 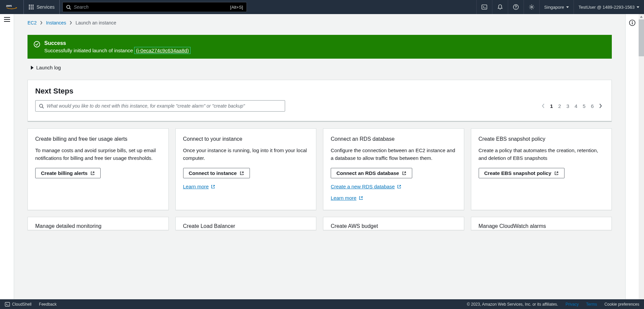 What do you see at coordinates (56, 23) in the screenshot?
I see `breadcrumb-link-instances: Instances` at bounding box center [56, 23].